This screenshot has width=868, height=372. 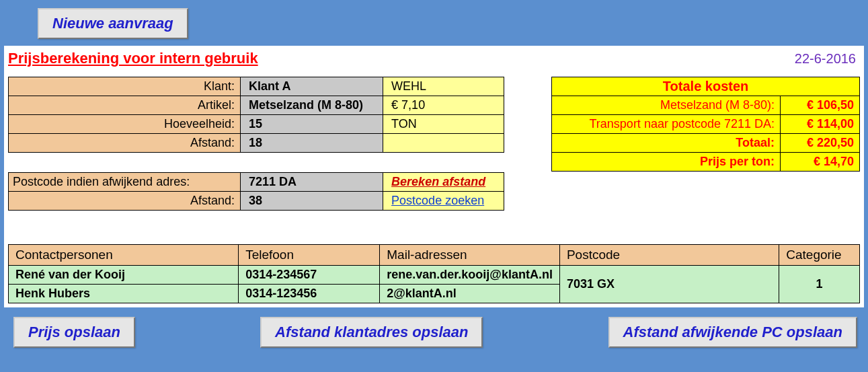 I want to click on klant-value: Klant A, so click(x=312, y=87).